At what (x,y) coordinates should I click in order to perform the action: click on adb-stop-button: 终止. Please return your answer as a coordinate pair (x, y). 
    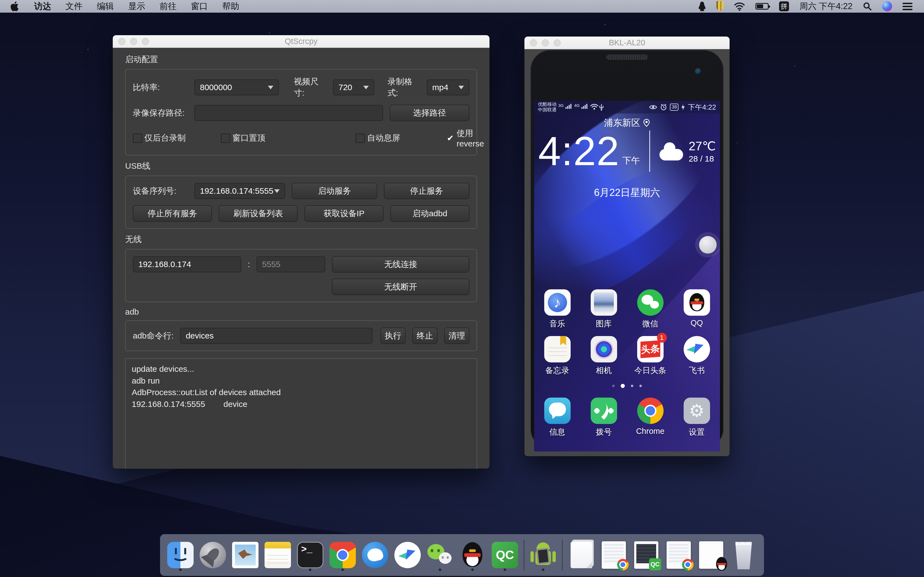
    Looking at the image, I should click on (425, 336).